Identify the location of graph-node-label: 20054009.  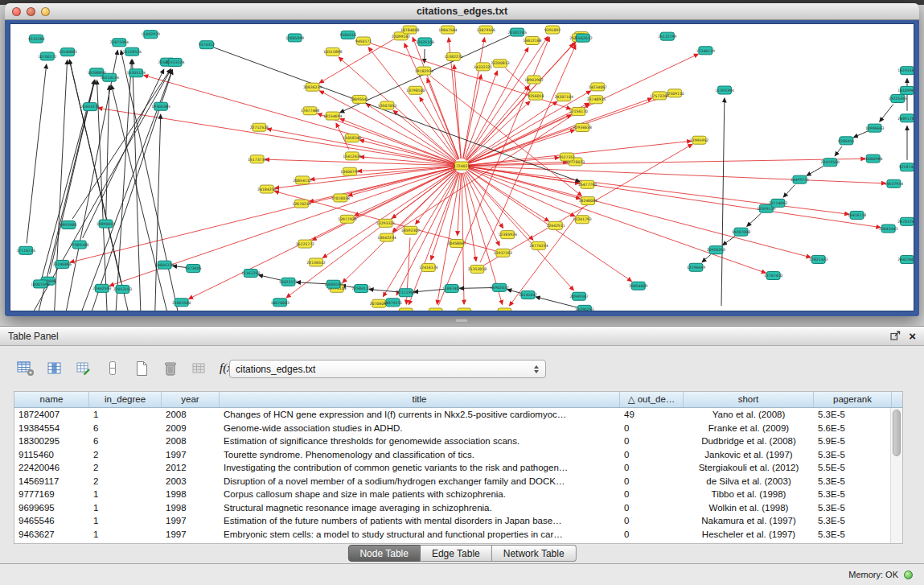
(639, 286).